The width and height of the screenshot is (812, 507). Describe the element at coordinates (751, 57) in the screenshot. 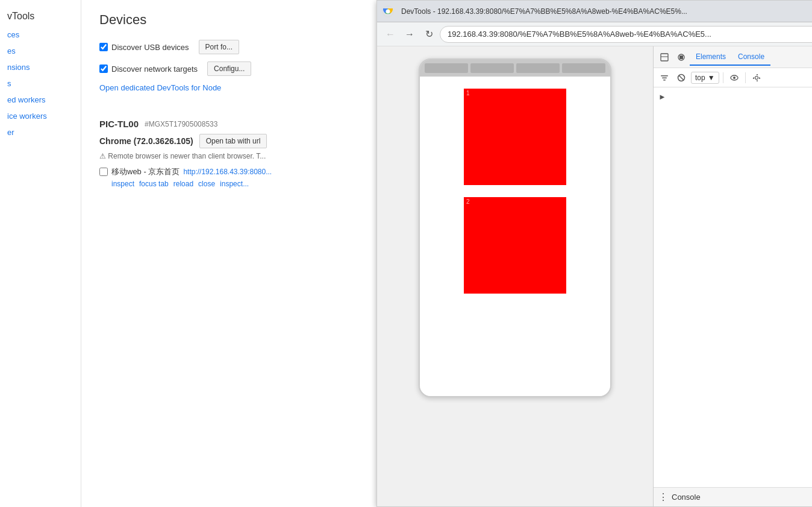

I see `tab-console: Console` at that location.